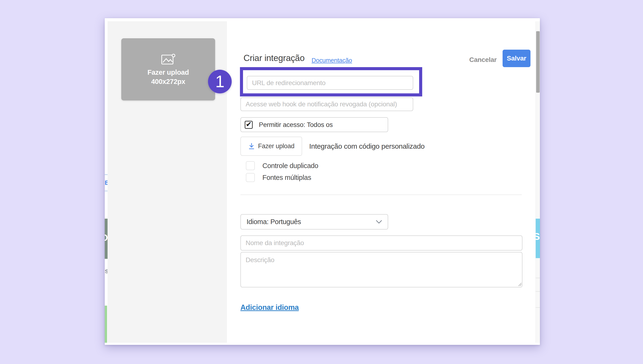  Describe the element at coordinates (274, 58) in the screenshot. I see `dialog-title: Criar integração` at that location.